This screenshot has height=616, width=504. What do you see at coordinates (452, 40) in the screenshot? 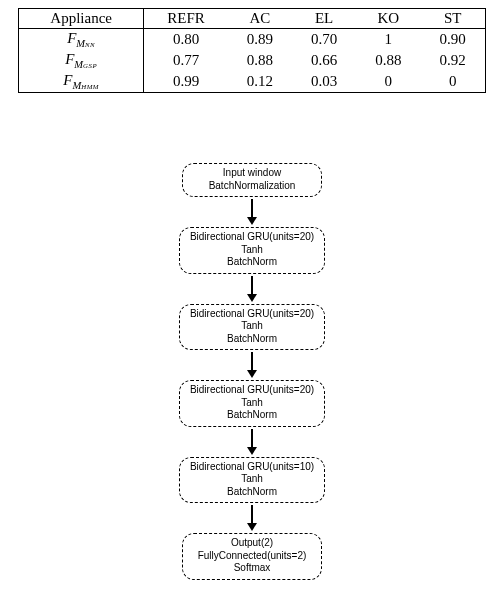
I see `cell: 0.90` at bounding box center [452, 40].